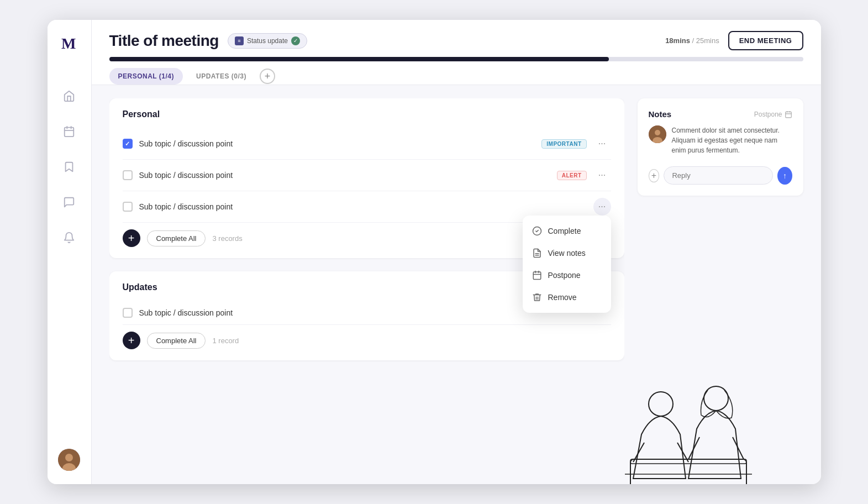 The image size is (868, 504). Describe the element at coordinates (456, 53) in the screenshot. I see `header: Title of meeting ≡ Status update ✓ 18min…` at that location.